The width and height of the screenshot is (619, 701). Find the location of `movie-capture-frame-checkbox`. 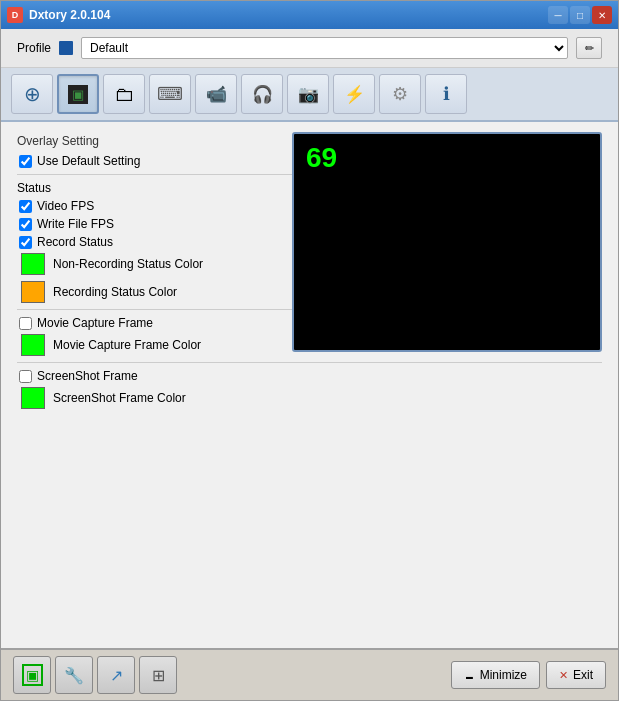

movie-capture-frame-checkbox is located at coordinates (26, 324).